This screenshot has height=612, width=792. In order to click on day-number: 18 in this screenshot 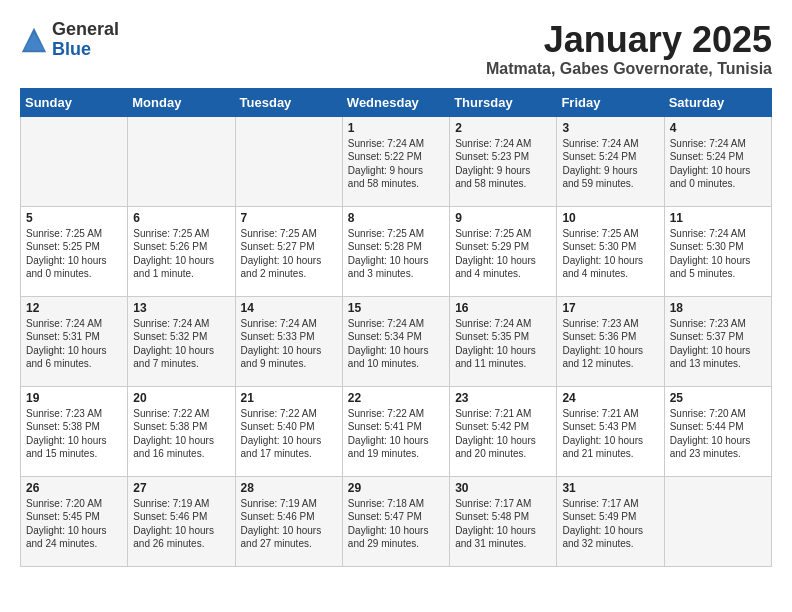, I will do `click(718, 308)`.